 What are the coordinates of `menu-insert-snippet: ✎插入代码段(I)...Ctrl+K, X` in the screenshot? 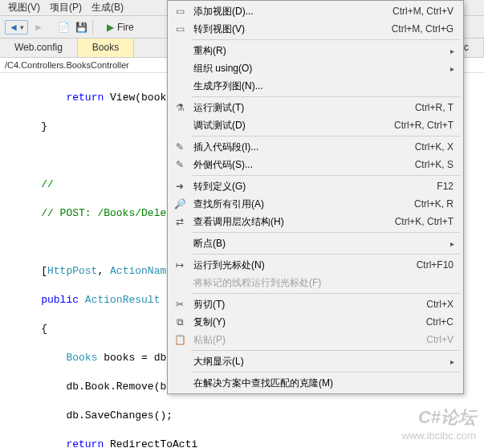 It's located at (315, 147).